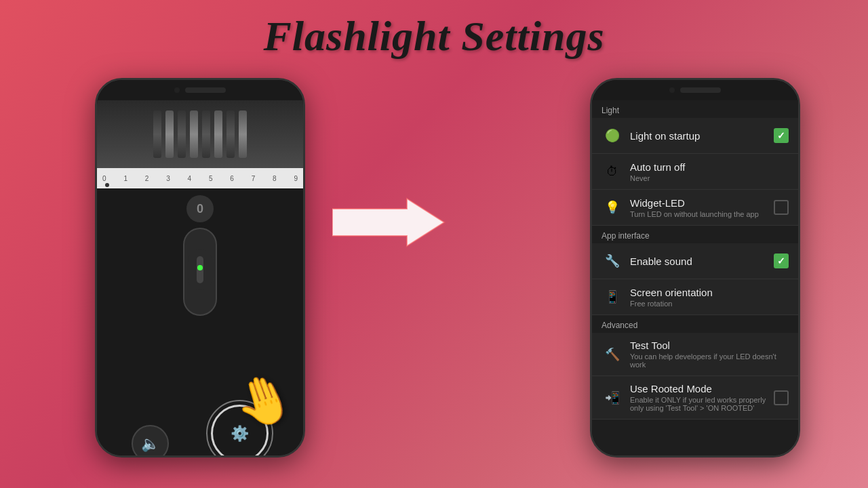 Image resolution: width=868 pixels, height=488 pixels. What do you see at coordinates (695, 354) in the screenshot?
I see `setting-test-tool: 🔨 Test Tool You can help developers if y…` at bounding box center [695, 354].